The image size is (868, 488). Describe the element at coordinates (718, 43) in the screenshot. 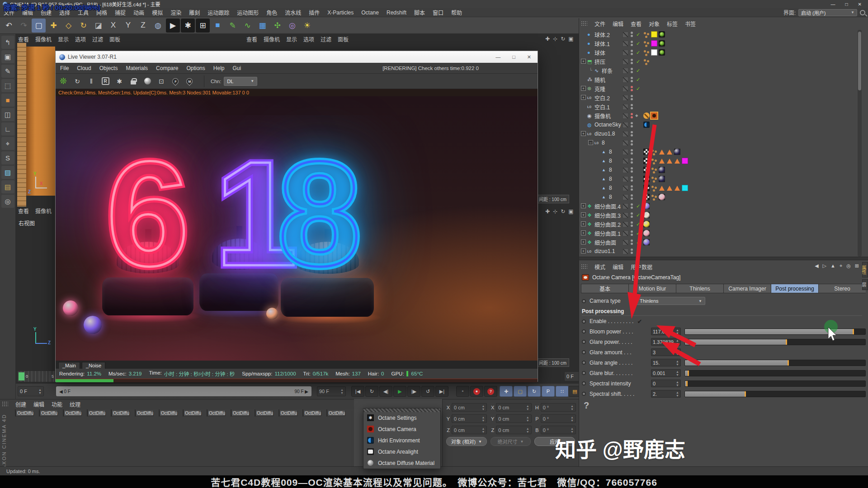

I see `object-row: ● 球体.1 ✓` at that location.